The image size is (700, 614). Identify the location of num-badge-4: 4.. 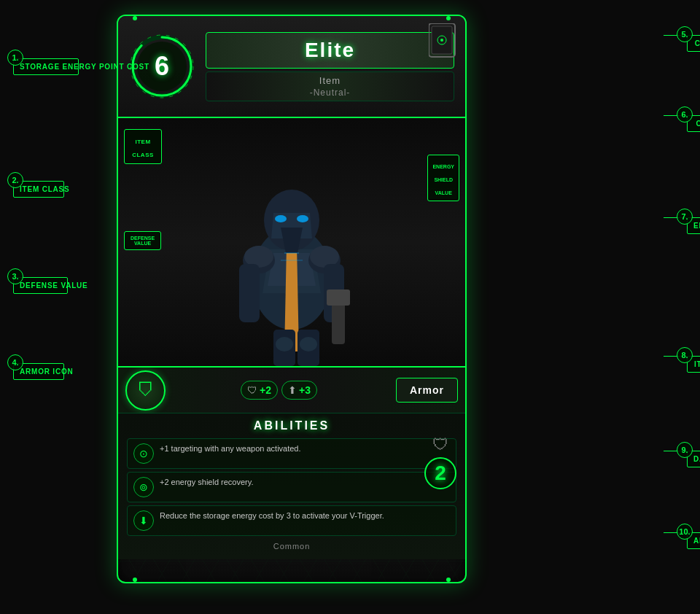
(15, 362).